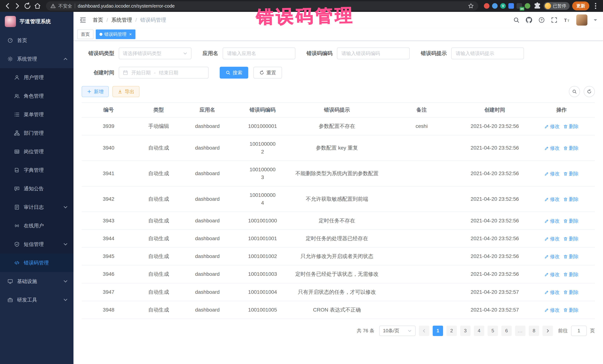  I want to click on table-row: 3939手动编辑dashboard1001000001参数配置不存在ceshi2…, so click(338, 126).